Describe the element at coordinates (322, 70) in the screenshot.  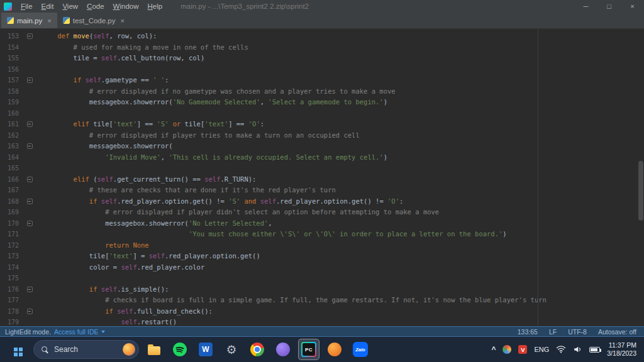
I see `editor-line: 156` at that location.